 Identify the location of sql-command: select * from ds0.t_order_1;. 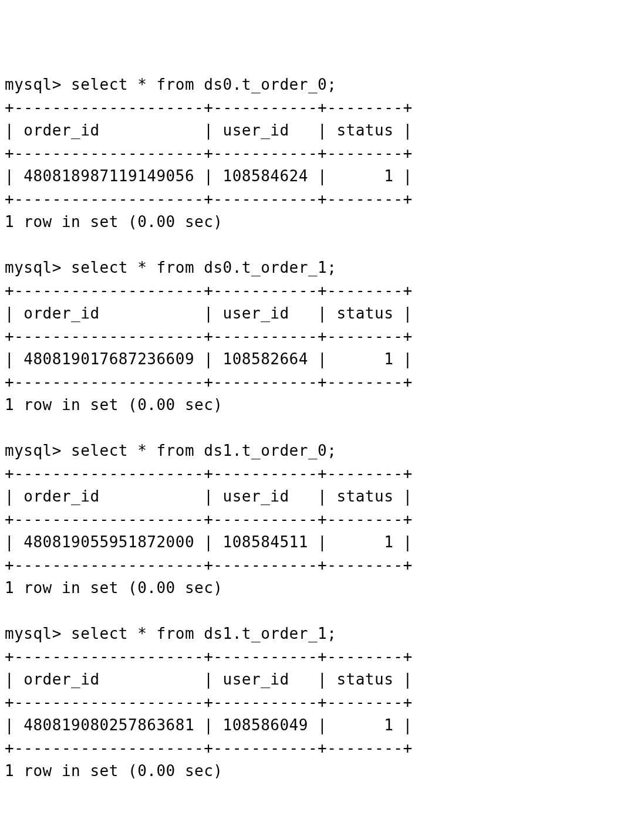
(204, 267).